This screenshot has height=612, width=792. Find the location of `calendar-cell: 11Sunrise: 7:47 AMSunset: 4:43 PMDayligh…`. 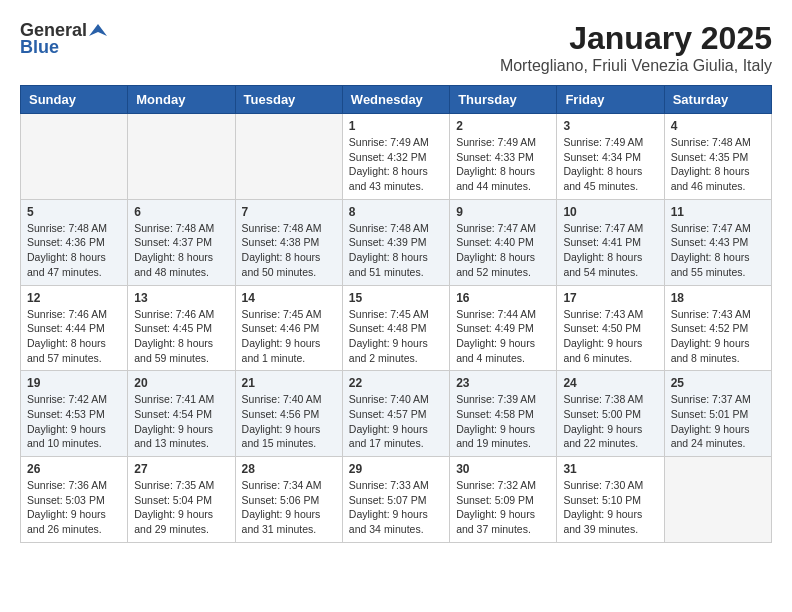

calendar-cell: 11Sunrise: 7:47 AMSunset: 4:43 PMDayligh… is located at coordinates (718, 242).